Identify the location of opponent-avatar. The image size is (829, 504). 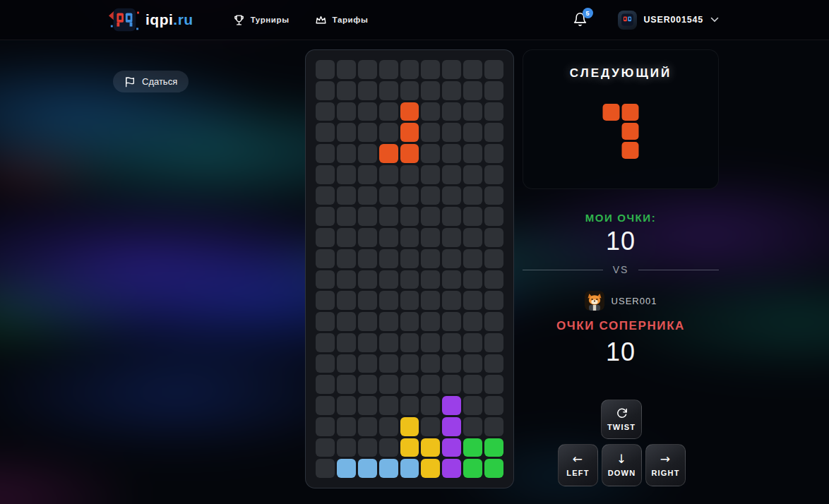
(595, 301).